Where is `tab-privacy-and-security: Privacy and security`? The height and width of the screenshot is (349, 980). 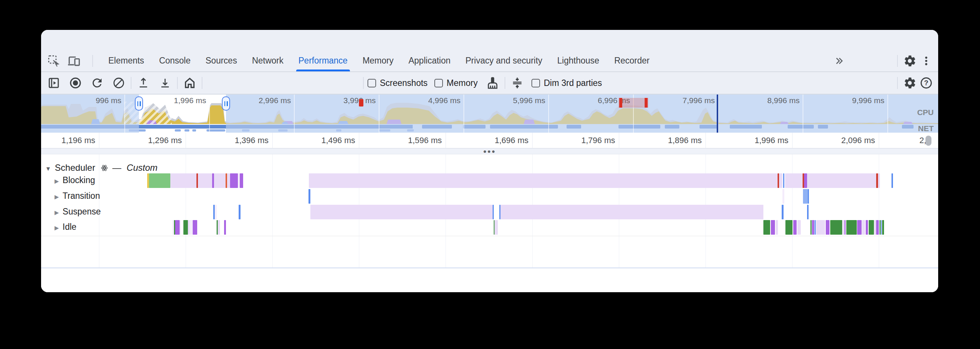 tab-privacy-and-security: Privacy and security is located at coordinates (504, 61).